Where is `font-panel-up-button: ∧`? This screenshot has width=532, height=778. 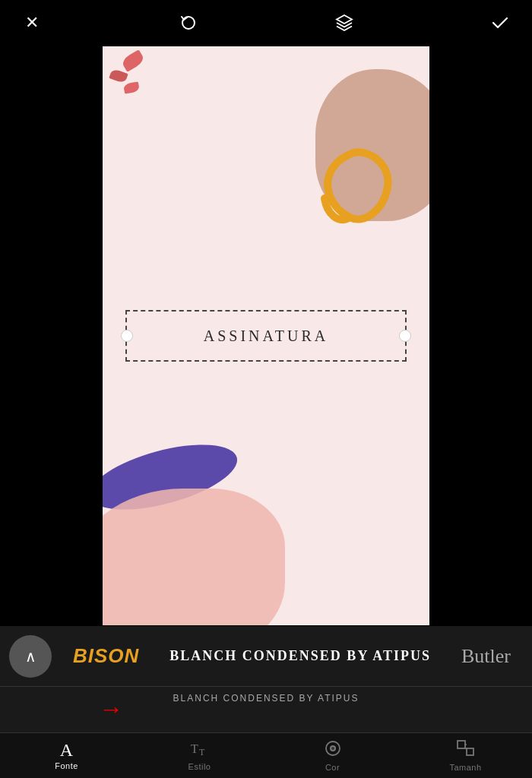 font-panel-up-button: ∧ is located at coordinates (30, 656).